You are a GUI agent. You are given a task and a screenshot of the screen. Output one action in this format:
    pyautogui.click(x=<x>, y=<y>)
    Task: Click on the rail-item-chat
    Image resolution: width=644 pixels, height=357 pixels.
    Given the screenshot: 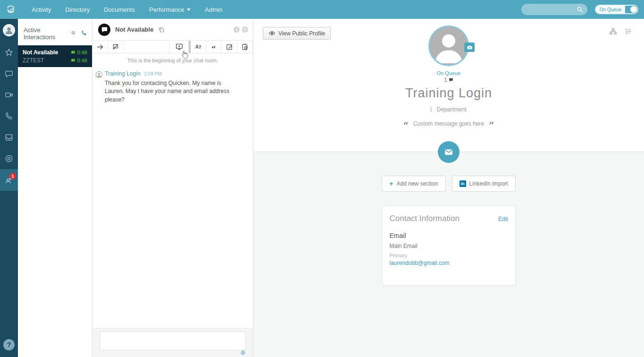 What is the action you would take?
    pyautogui.click(x=9, y=74)
    